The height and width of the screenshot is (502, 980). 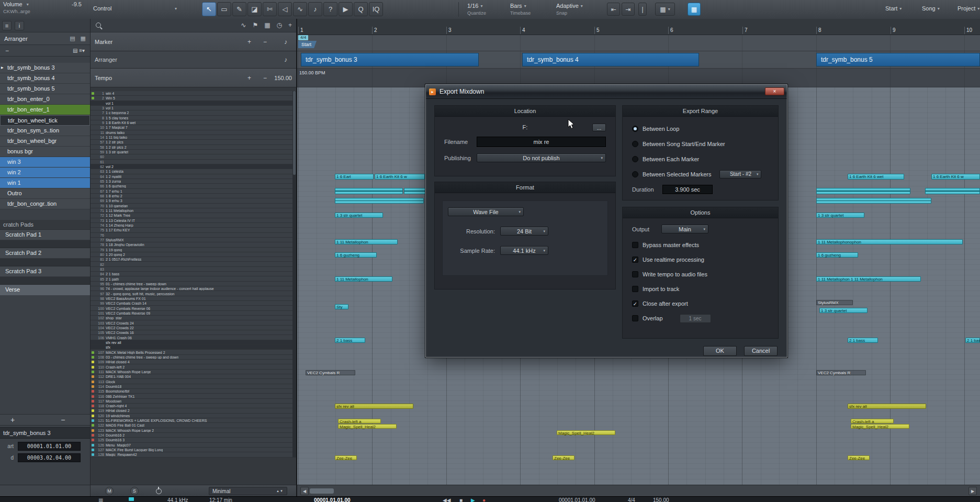 What do you see at coordinates (194, 322) in the screenshot?
I see `track-row: 103 VEC2 Crowds 24` at bounding box center [194, 322].